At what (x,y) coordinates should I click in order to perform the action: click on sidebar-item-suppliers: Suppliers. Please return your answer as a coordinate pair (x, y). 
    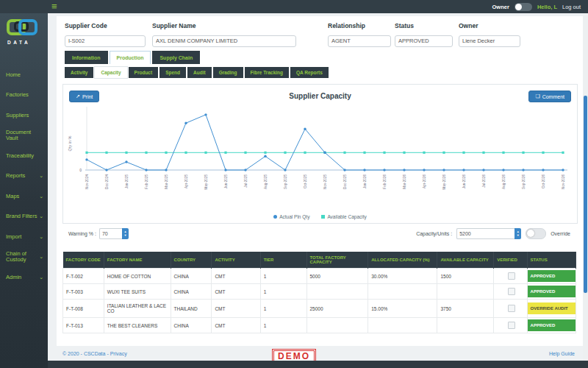
    Looking at the image, I should click on (24, 116).